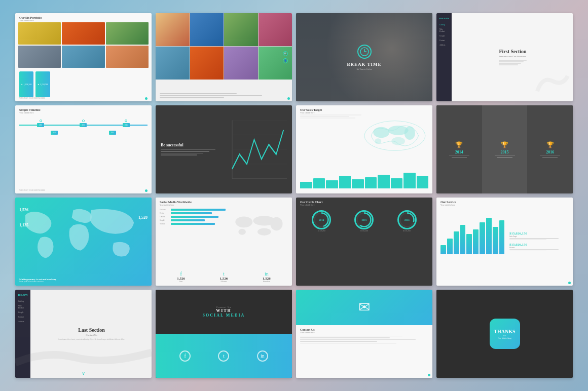 The image size is (588, 391). What do you see at coordinates (429, 375) in the screenshot?
I see `contact-dot` at bounding box center [429, 375].